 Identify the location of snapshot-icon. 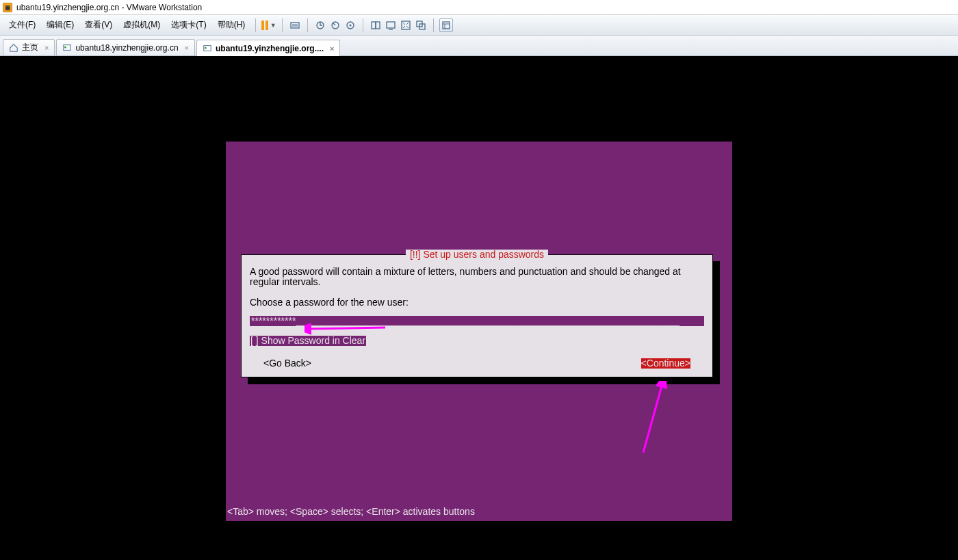
(320, 25).